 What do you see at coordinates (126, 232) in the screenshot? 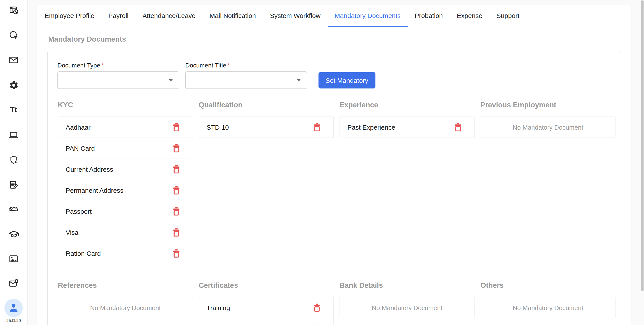
I see `document-row: Visa` at bounding box center [126, 232].